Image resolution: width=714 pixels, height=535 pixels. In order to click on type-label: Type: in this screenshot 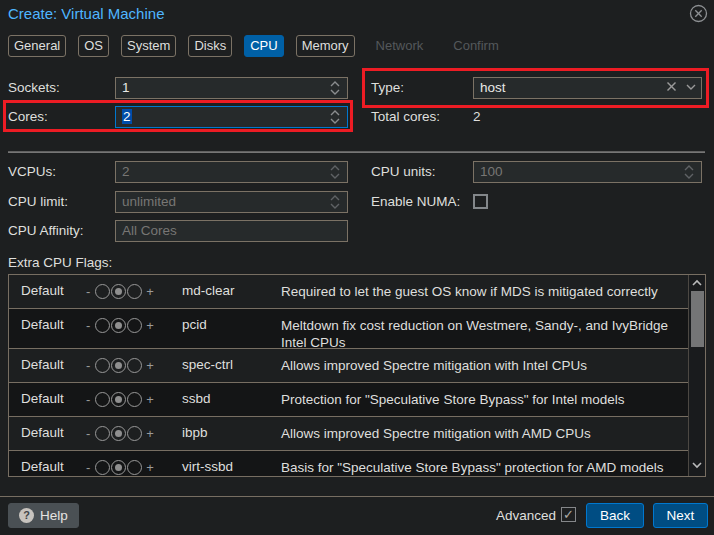, I will do `click(388, 88)`.